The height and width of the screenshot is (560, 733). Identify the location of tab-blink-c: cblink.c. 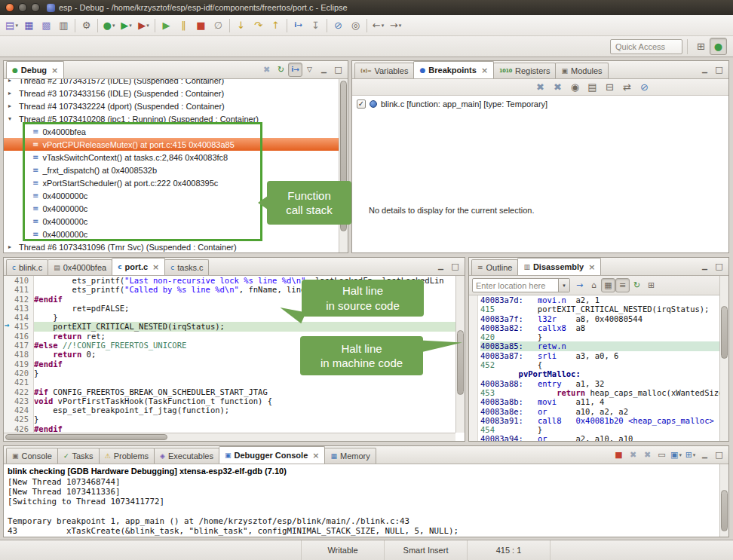
(27, 267).